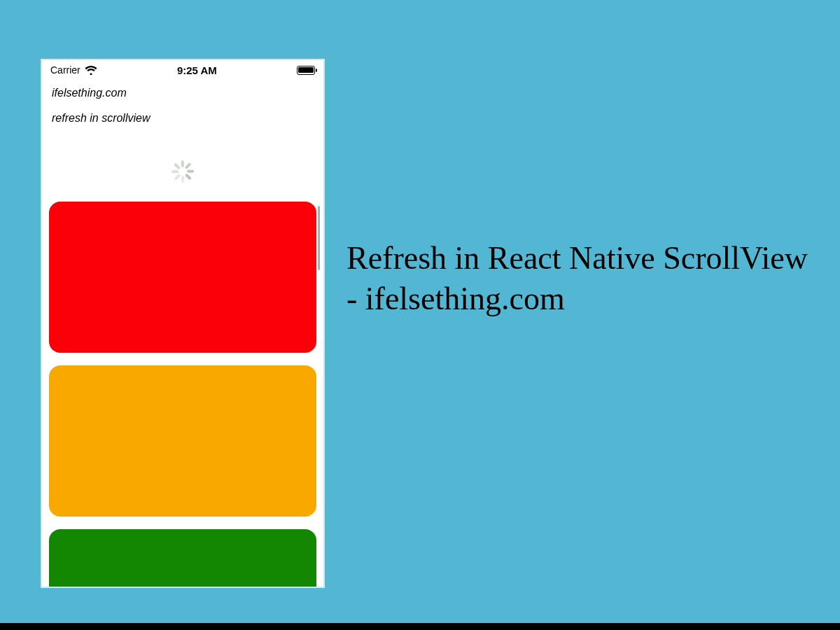  Describe the element at coordinates (66, 70) in the screenshot. I see `carrier-label: Carrier` at that location.